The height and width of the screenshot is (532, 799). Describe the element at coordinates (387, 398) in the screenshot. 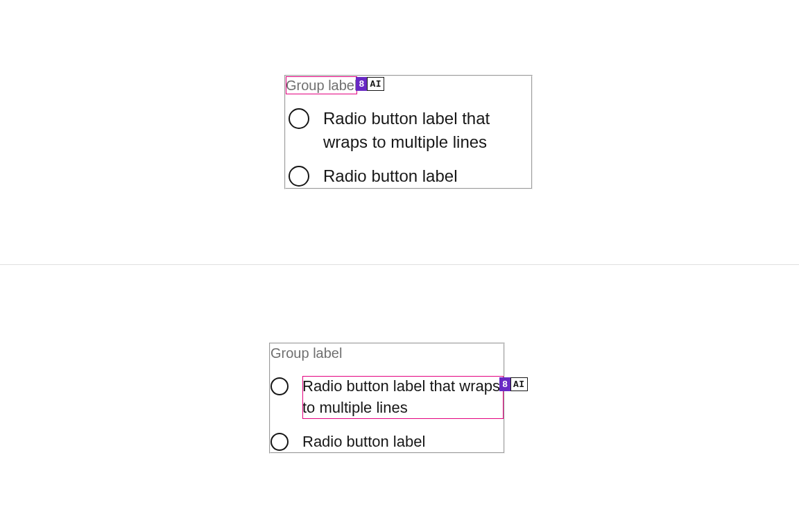

I see `radio-button-group-bottom: Group label Radio button label that wrap…` at that location.